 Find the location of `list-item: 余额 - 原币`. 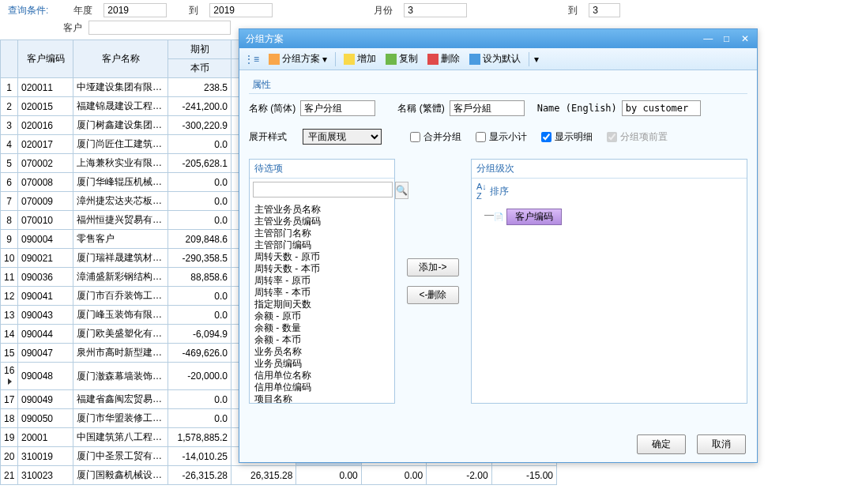

list-item: 余额 - 原币 is located at coordinates (322, 316).